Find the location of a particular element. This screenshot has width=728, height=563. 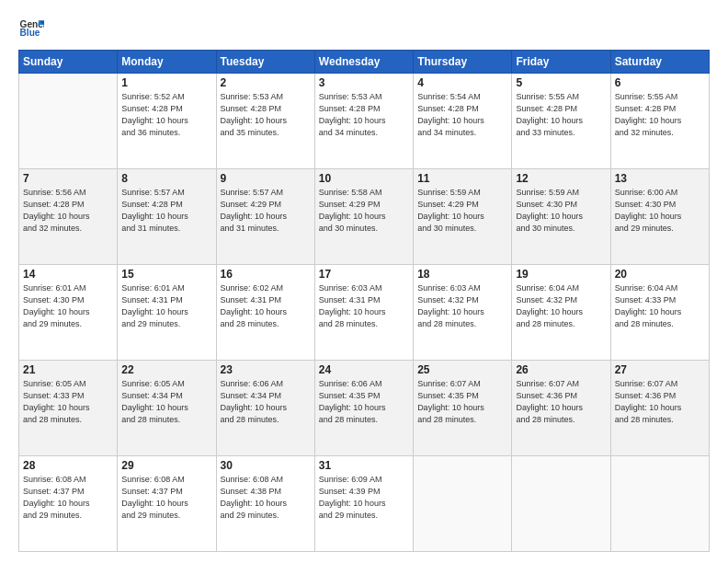

calendar-cell: 22Sunrise: 6:05 AM Sunset: 4:34 PM Dayli… is located at coordinates (167, 408).